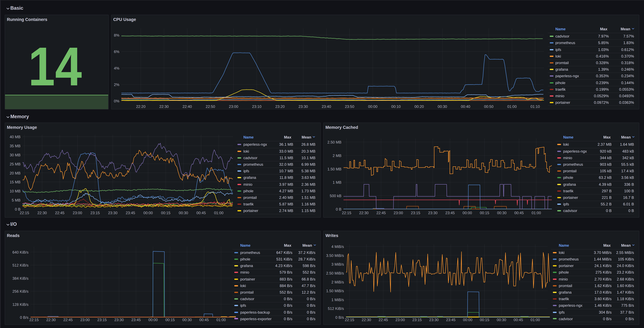 This screenshot has width=644, height=328. Describe the element at coordinates (350, 106) in the screenshot. I see `svg-text: 23:50` at that location.